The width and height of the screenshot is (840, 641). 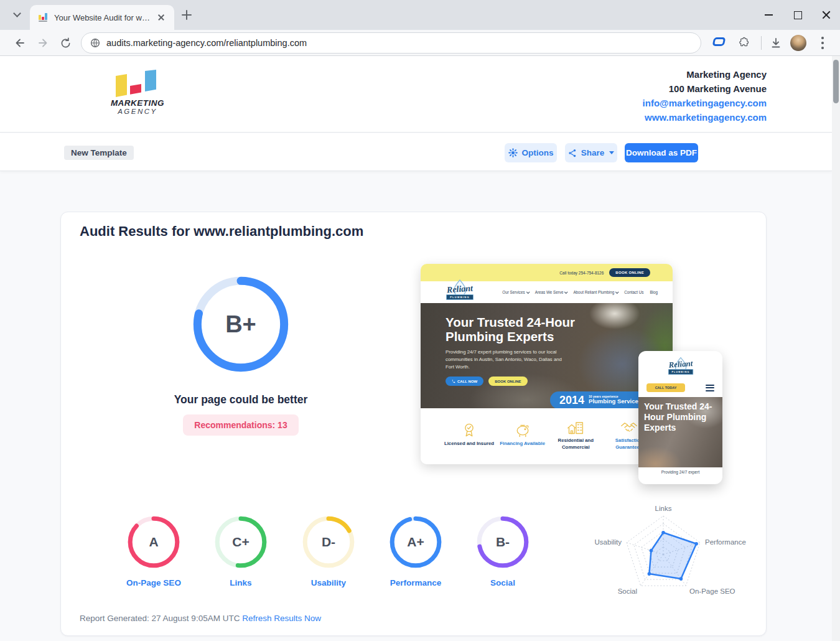 I want to click on banner-year: 2014, so click(x=572, y=401).